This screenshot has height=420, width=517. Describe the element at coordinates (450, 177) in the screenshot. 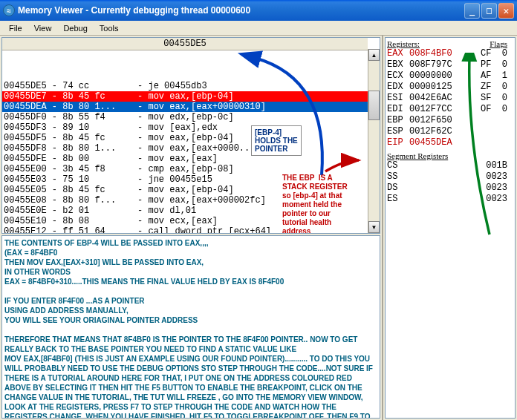

I see `segment-register-row: SS 0023` at that location.